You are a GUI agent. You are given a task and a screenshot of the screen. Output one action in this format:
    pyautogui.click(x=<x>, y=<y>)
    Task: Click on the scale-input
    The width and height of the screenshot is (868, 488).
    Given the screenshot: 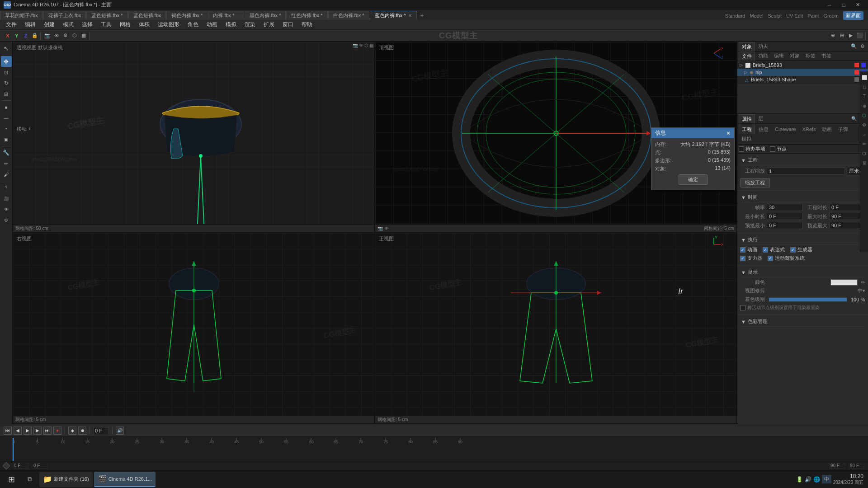 What is the action you would take?
    pyautogui.click(x=806, y=171)
    